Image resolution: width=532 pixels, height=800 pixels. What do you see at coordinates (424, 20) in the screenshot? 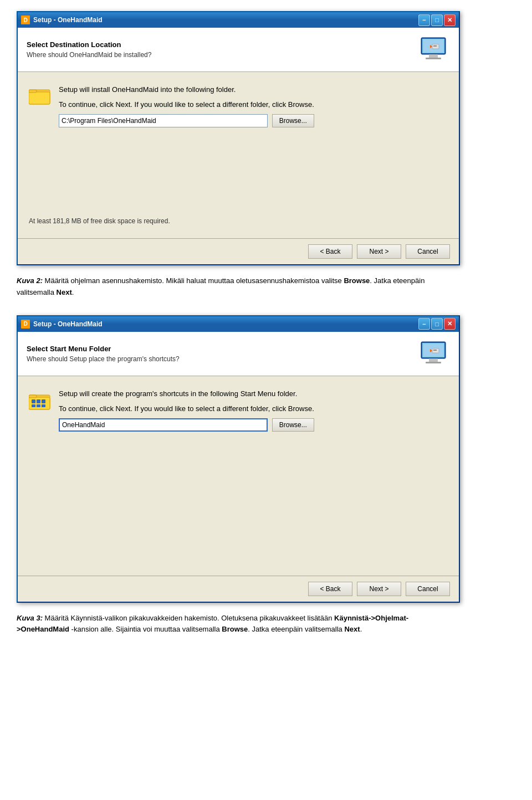
I see `minimize-button-1: −` at bounding box center [424, 20].